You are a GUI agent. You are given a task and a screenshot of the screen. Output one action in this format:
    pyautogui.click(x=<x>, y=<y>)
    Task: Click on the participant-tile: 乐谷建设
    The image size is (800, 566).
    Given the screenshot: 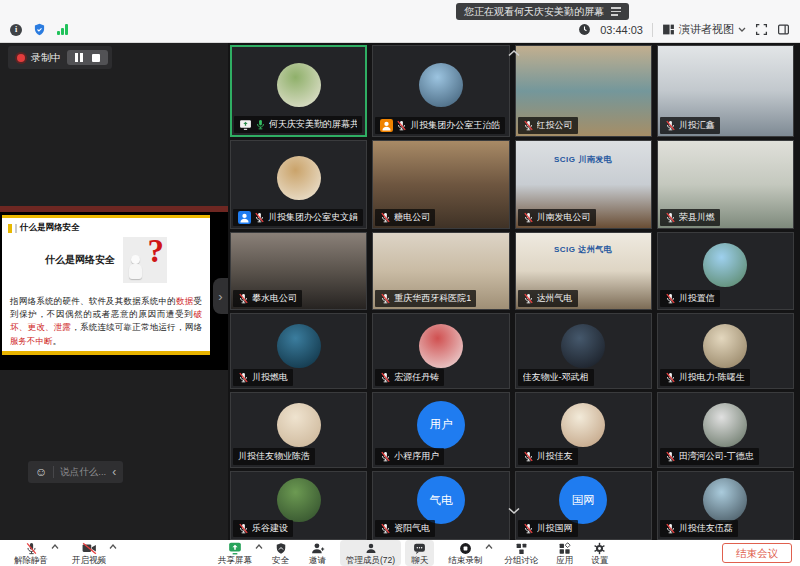 What is the action you would take?
    pyautogui.click(x=298, y=506)
    